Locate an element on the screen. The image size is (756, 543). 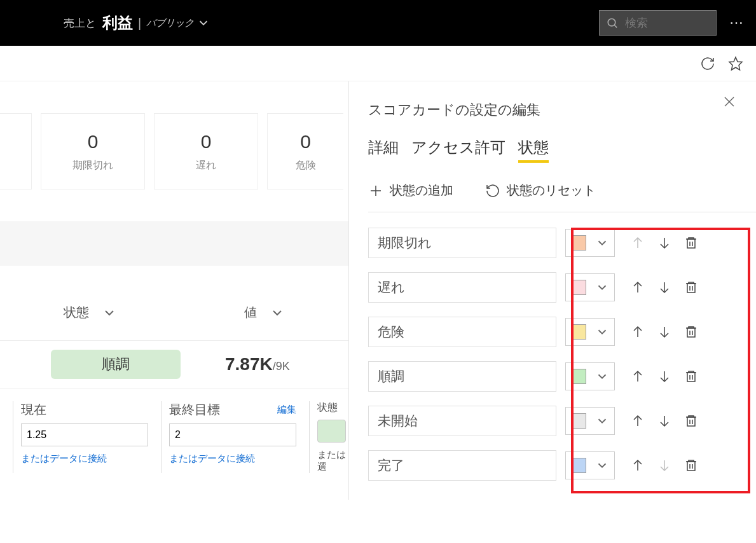
status-row: 順調 7.87K/9K is located at coordinates (174, 364).